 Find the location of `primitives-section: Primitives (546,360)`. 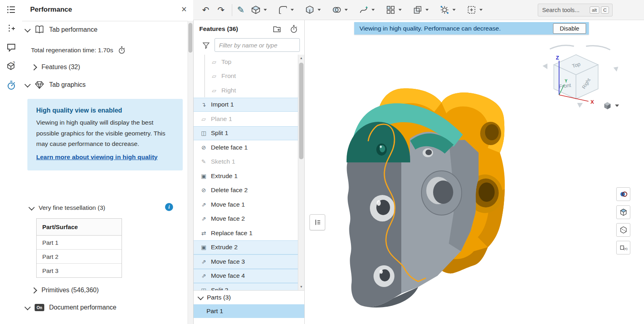

primitives-section: Primitives (546,360) is located at coordinates (65, 290).